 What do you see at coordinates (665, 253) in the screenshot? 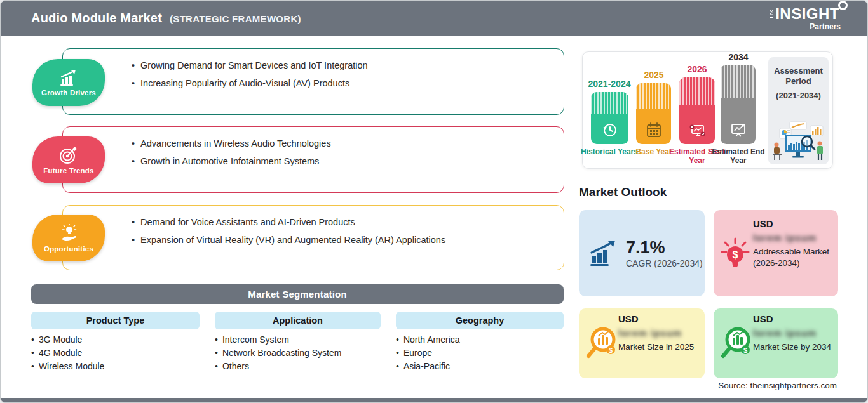
I see `cagr-text: 7.1% CAGR (2026-2034)` at bounding box center [665, 253].